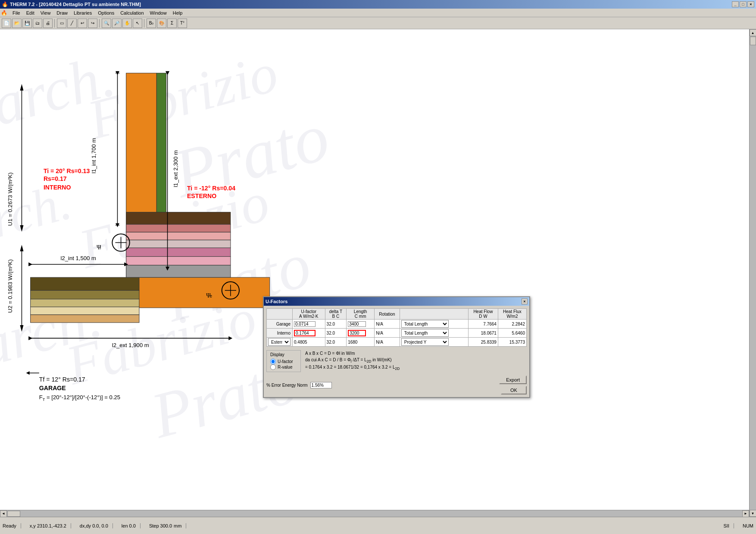 This screenshot has width=756, height=534. What do you see at coordinates (416, 361) in the screenshot?
I see `formula-area: A x B x C = D = Φl in W/m da cui A x C =…` at bounding box center [416, 361].